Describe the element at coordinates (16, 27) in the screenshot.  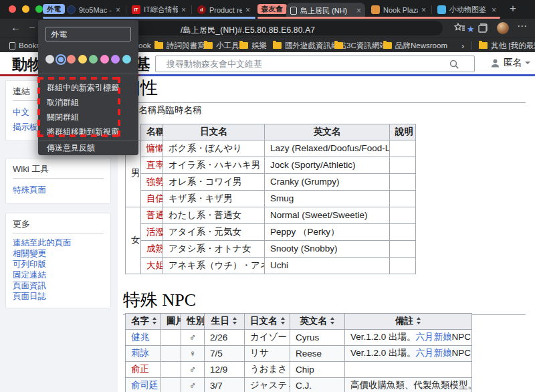
I see `back-icon: ←` at that location.